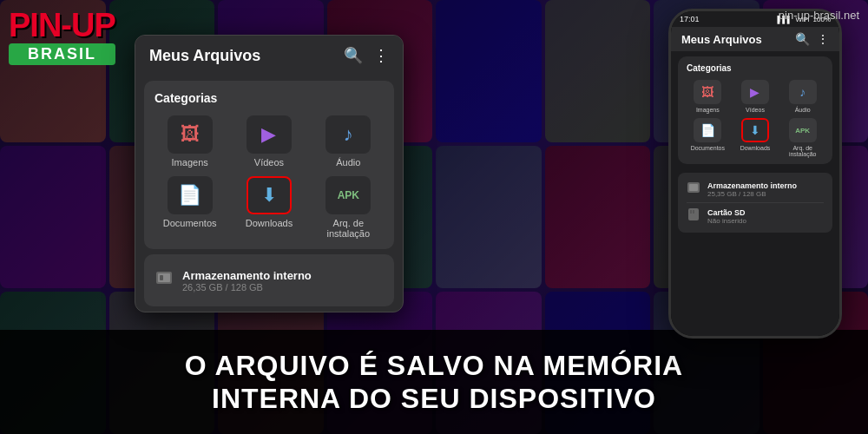  What do you see at coordinates (62, 25) in the screenshot?
I see `logo-pin-up: PIN-UP` at bounding box center [62, 25].